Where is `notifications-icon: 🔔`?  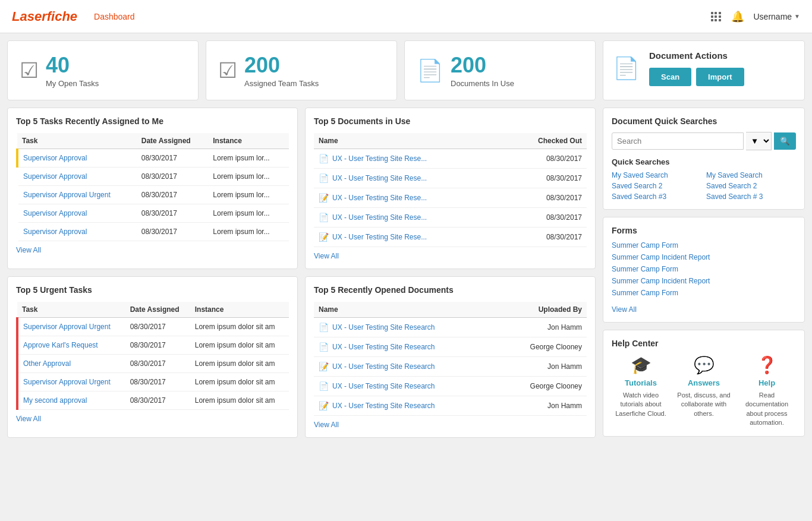 notifications-icon: 🔔 is located at coordinates (738, 17).